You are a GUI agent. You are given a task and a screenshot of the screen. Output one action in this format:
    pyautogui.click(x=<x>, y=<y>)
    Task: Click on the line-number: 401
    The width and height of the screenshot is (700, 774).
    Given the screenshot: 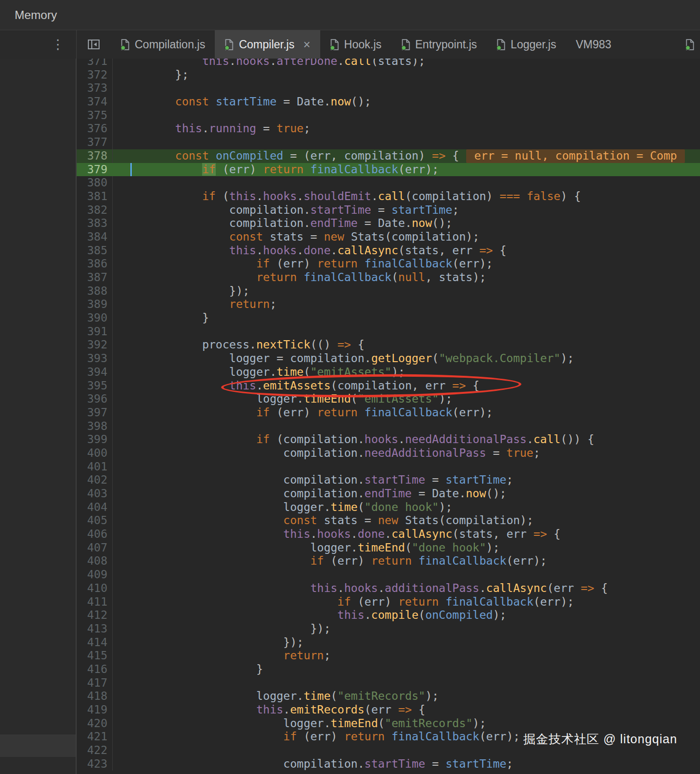 What is the action you would take?
    pyautogui.click(x=95, y=467)
    